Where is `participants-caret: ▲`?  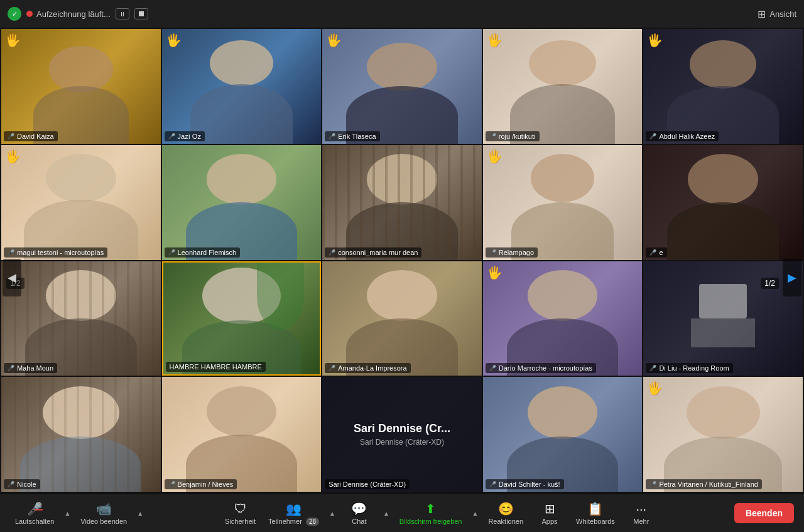
participants-caret: ▲ is located at coordinates (332, 514).